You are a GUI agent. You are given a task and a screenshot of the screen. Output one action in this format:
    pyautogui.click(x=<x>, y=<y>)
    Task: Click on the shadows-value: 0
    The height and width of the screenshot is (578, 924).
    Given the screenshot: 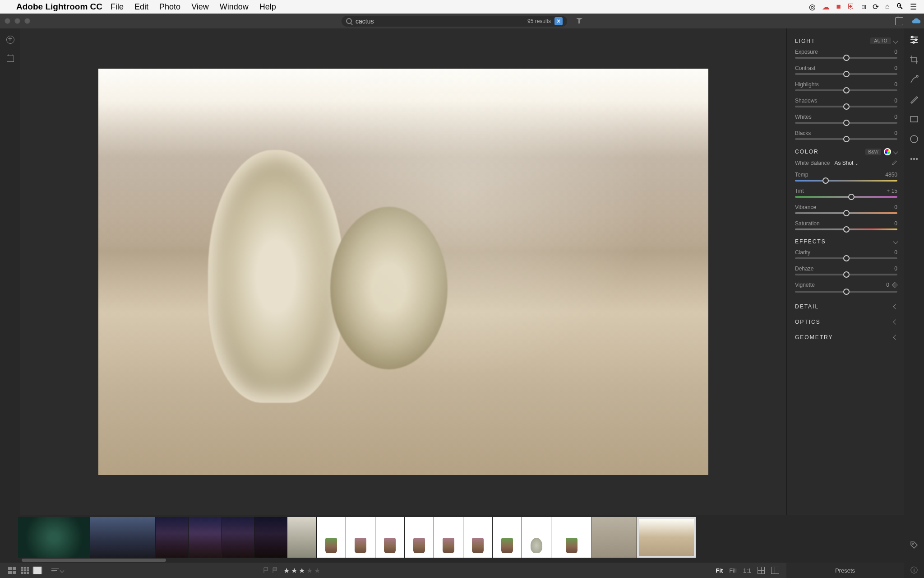 What is the action you would take?
    pyautogui.click(x=896, y=101)
    